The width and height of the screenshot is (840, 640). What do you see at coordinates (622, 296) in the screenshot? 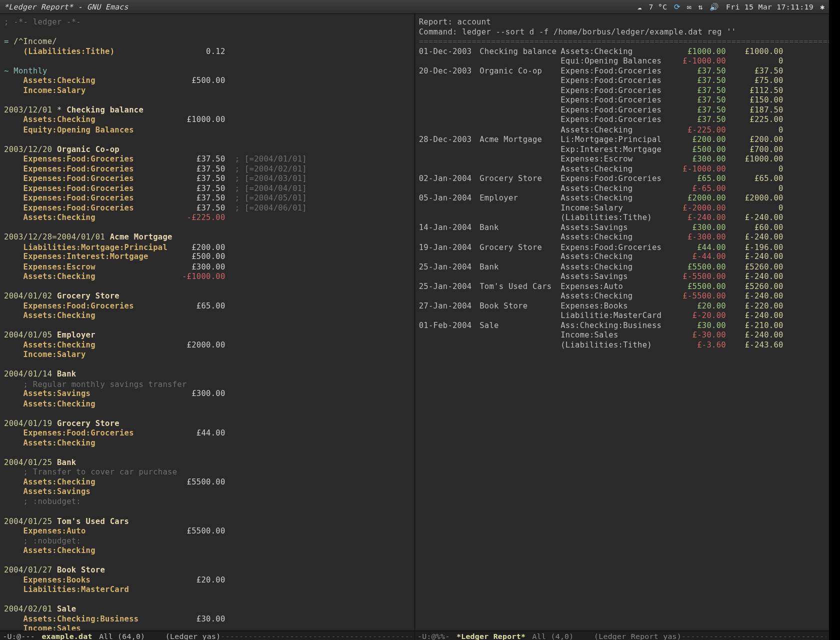
I see `report-row: Assets:Checking£-5500.00£-240.00` at bounding box center [622, 296].